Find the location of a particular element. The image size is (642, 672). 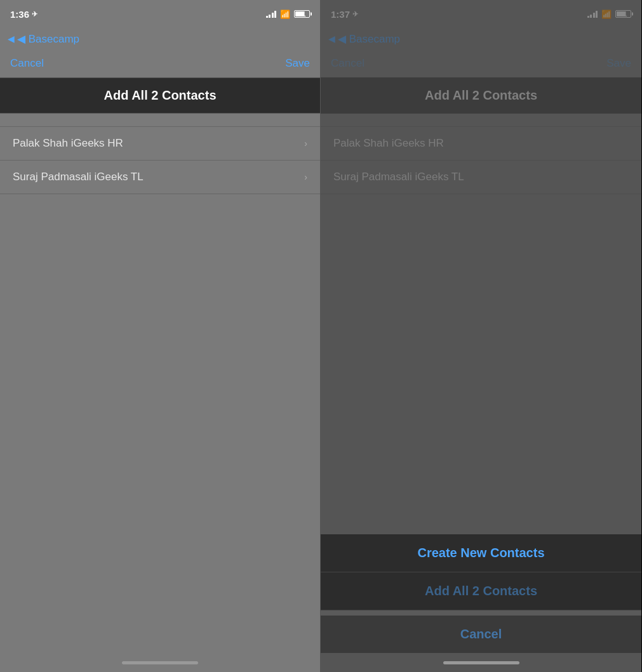

home-indicator-left is located at coordinates (160, 662).